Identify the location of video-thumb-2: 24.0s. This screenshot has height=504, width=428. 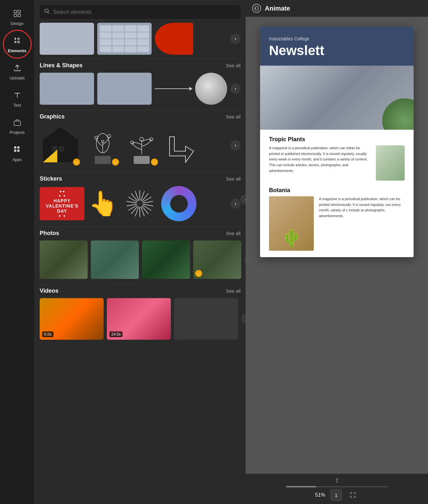
(139, 319).